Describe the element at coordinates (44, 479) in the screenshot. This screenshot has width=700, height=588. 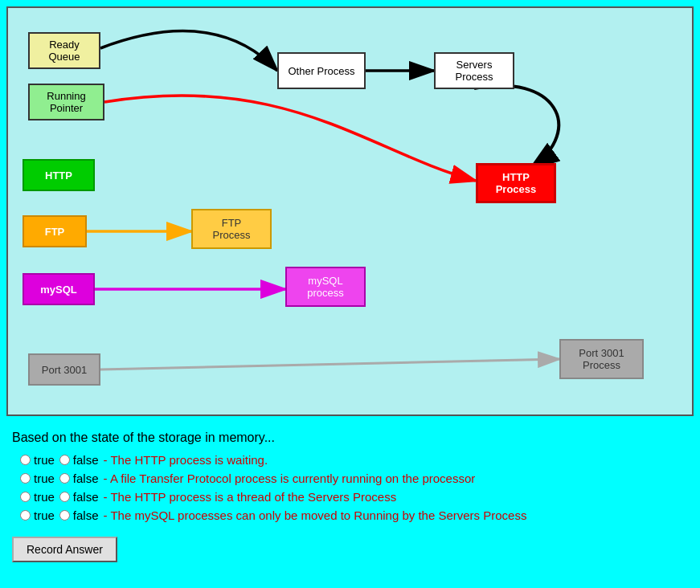
I see `q2-true-label: true` at that location.